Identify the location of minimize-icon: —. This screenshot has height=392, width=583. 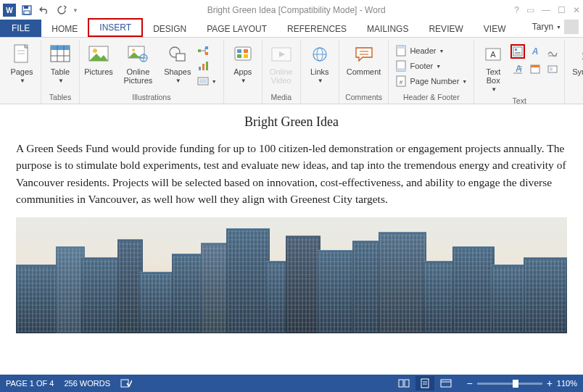
(546, 10).